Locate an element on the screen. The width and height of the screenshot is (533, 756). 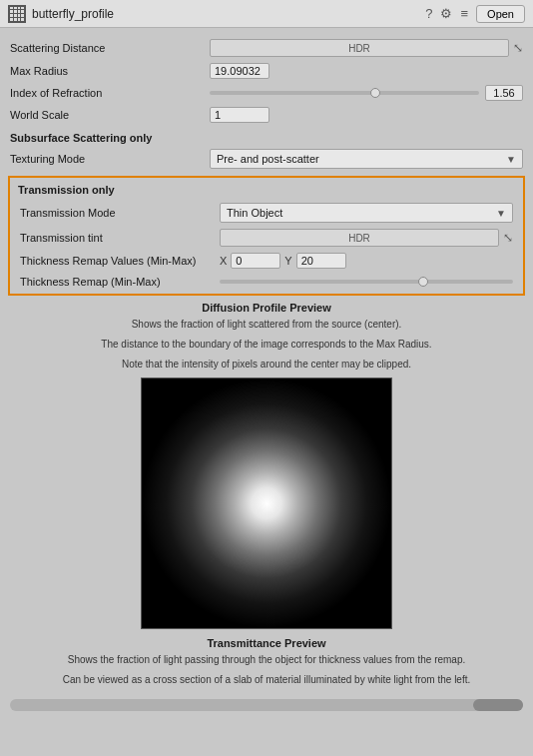
transmittance-desc1: Shows the fraction of light passing thro… is located at coordinates (266, 660).